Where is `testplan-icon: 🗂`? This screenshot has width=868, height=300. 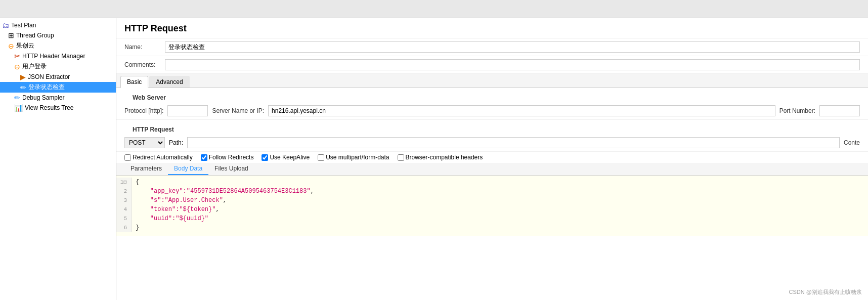 testplan-icon: 🗂 is located at coordinates (6, 25).